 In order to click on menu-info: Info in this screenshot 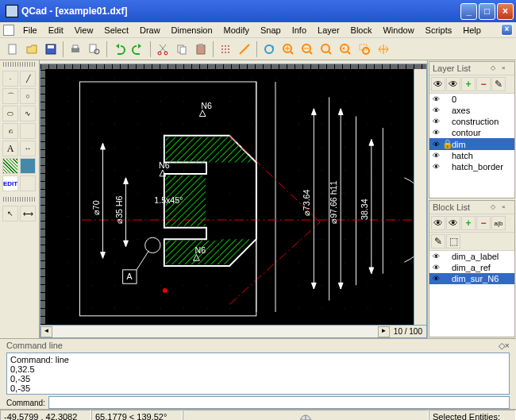, I will do `click(299, 30)`.